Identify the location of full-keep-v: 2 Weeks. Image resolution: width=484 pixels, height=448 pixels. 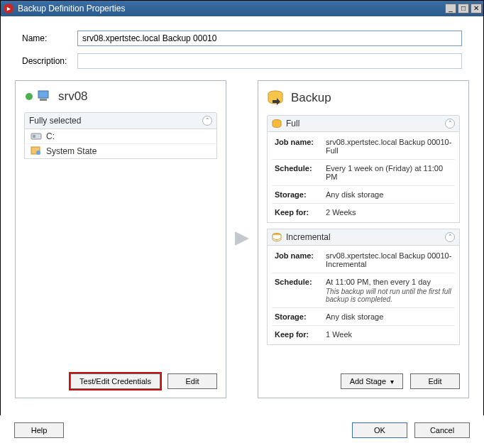
(390, 212).